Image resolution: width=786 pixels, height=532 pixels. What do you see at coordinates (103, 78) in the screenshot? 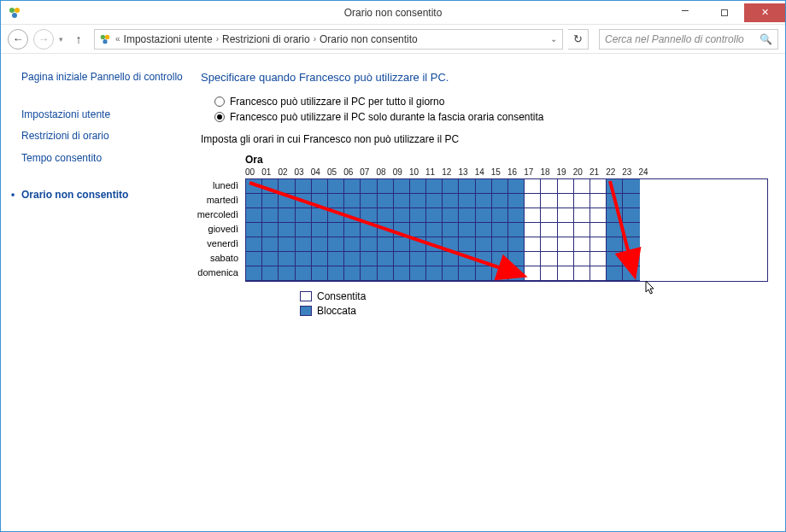
I see `sidebar-home-link: Pagina iniziale Pannello di controllo` at bounding box center [103, 78].